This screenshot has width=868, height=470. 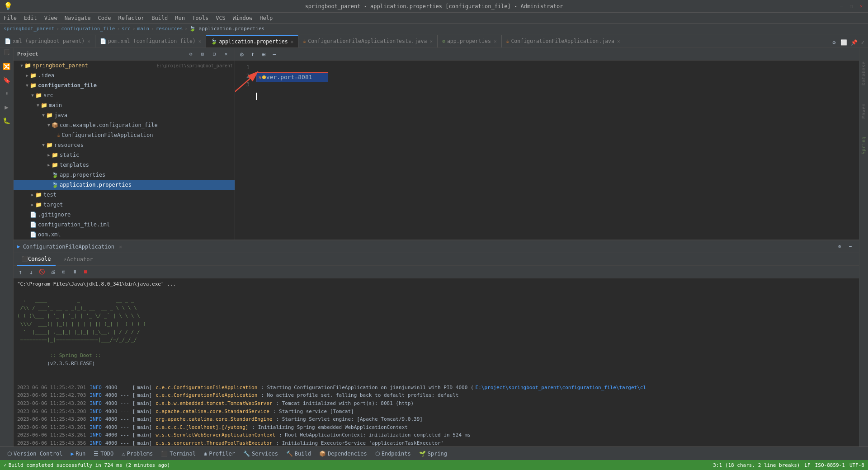 What do you see at coordinates (861, 6) in the screenshot?
I see `close-button: ✕` at bounding box center [861, 6].